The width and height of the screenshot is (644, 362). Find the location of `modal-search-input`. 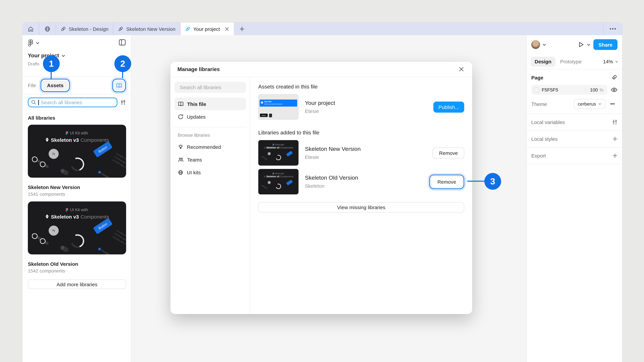

modal-search-input is located at coordinates (210, 87).